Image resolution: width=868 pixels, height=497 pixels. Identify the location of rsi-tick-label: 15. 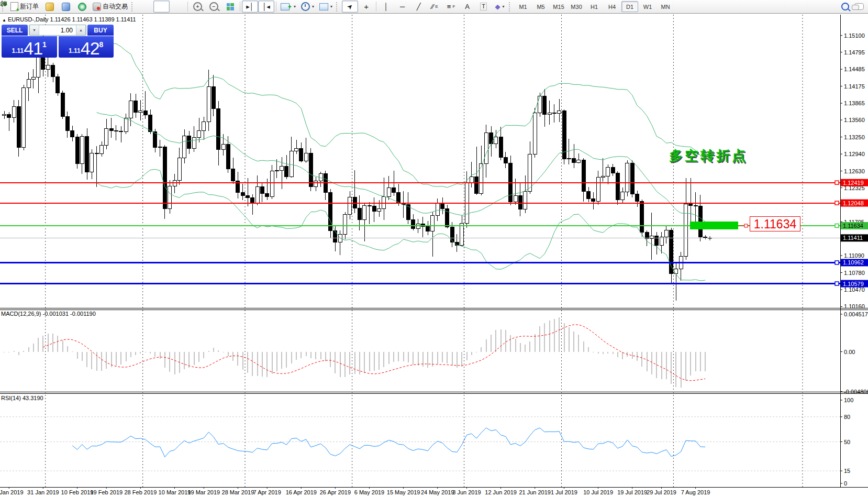
(847, 471).